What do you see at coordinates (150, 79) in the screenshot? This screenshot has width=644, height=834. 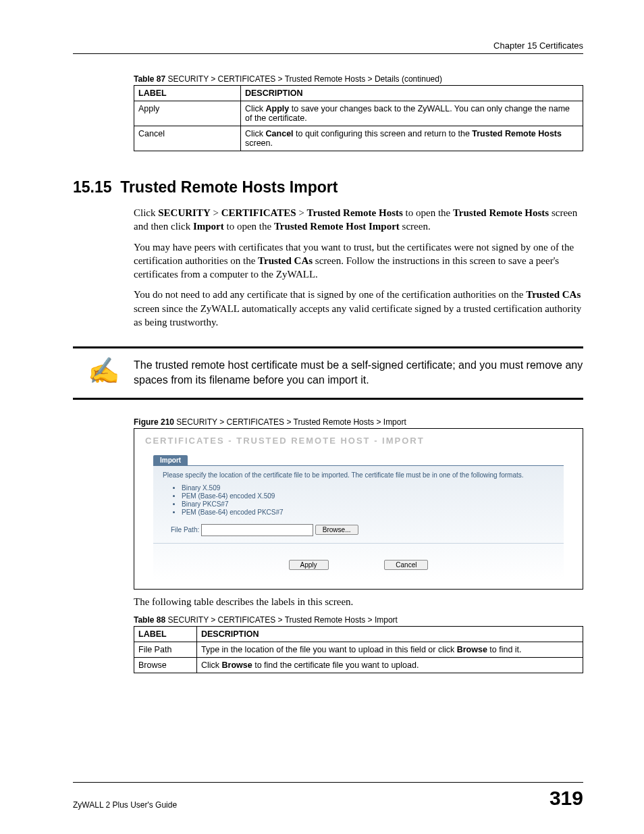 I see `table87-caption-bold: Table 87` at bounding box center [150, 79].